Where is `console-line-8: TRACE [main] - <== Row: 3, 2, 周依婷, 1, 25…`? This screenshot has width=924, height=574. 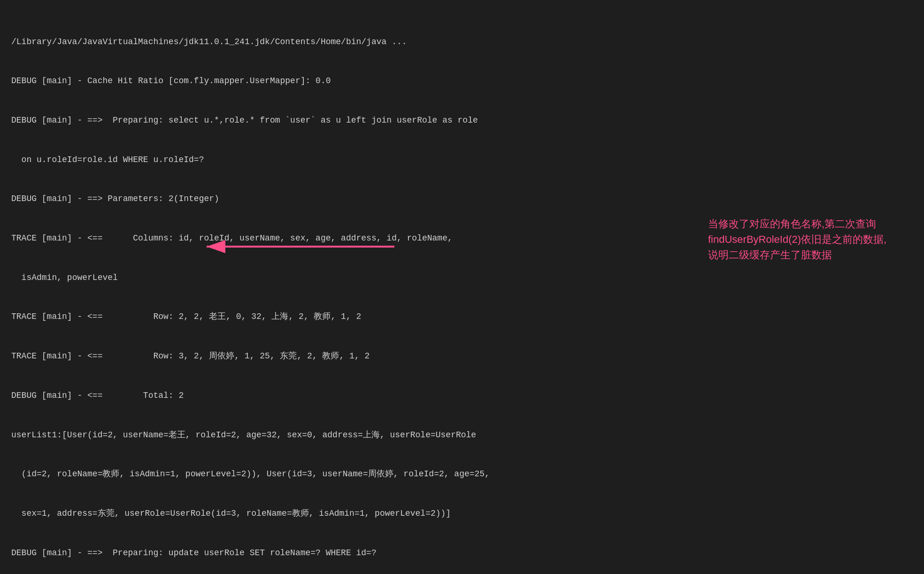 console-line-8: TRACE [main] - <== Row: 3, 2, 周依婷, 1, 25… is located at coordinates (462, 357).